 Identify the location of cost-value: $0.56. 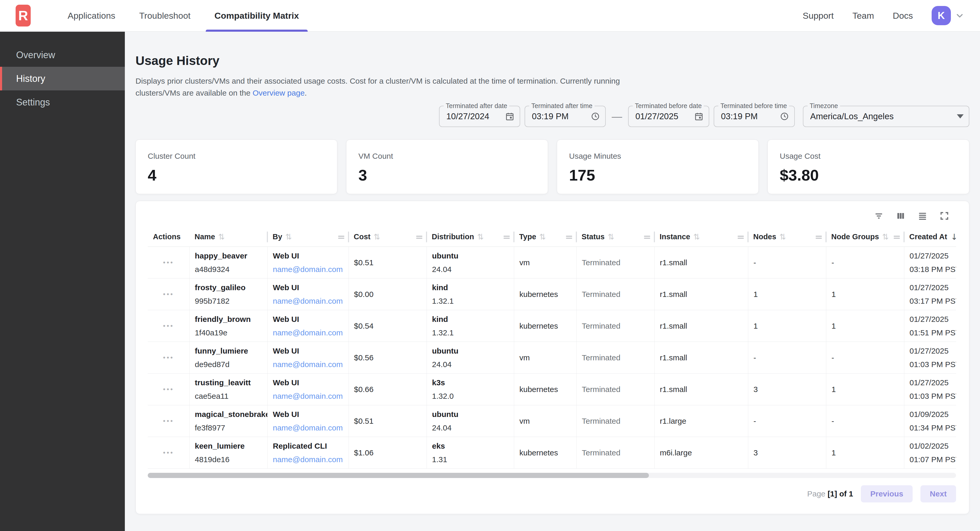
(388, 358).